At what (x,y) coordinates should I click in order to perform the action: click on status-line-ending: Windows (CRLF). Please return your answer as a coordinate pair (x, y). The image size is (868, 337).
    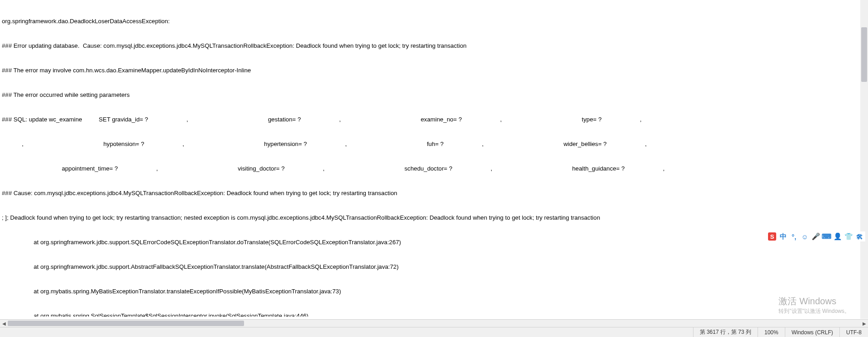
    Looking at the image, I should click on (812, 332).